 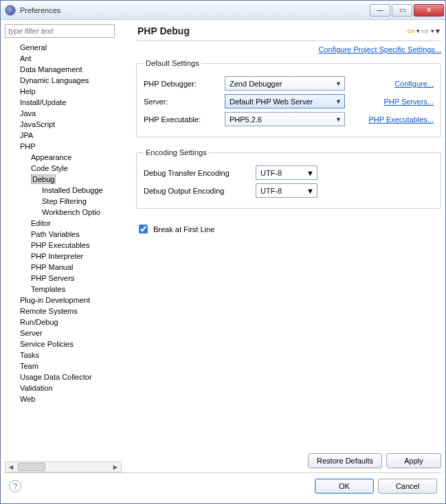 I want to click on default-settings-legend: Default Settings, so click(x=172, y=63).